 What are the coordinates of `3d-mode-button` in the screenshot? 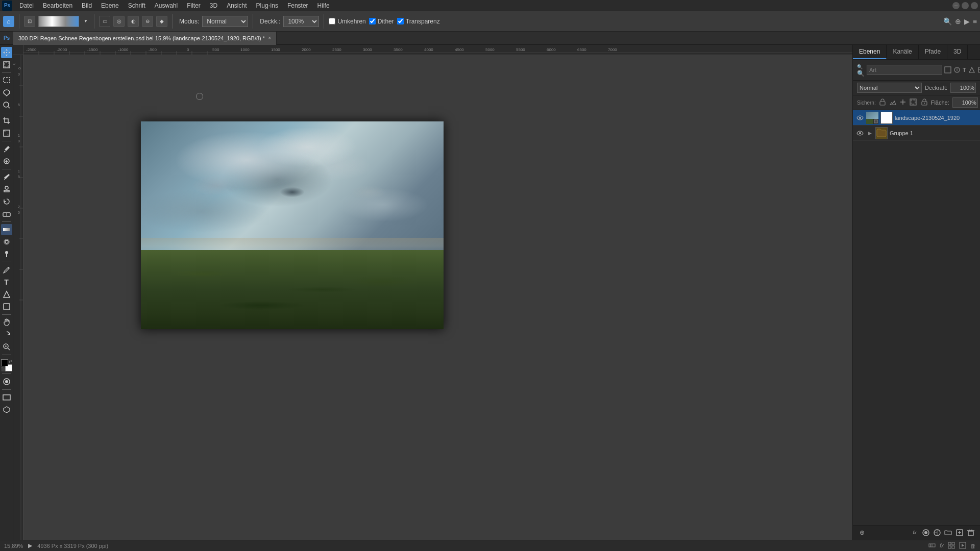 It's located at (7, 410).